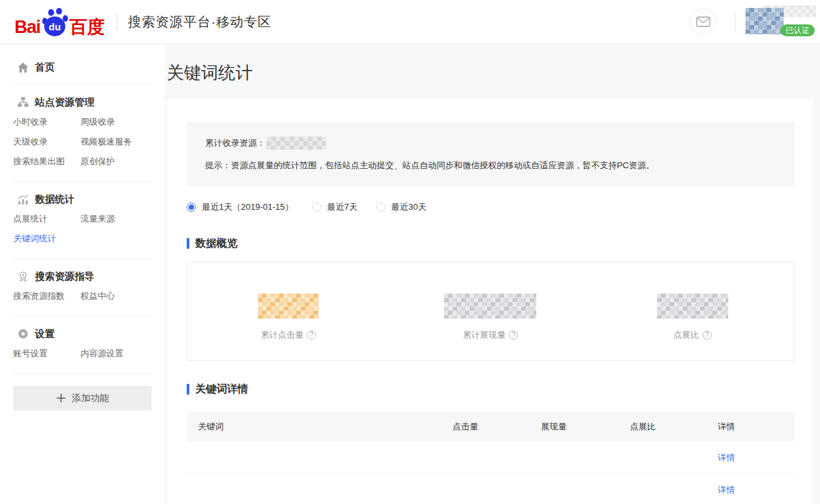 The height and width of the screenshot is (504, 820). I want to click on avatar, so click(765, 21).